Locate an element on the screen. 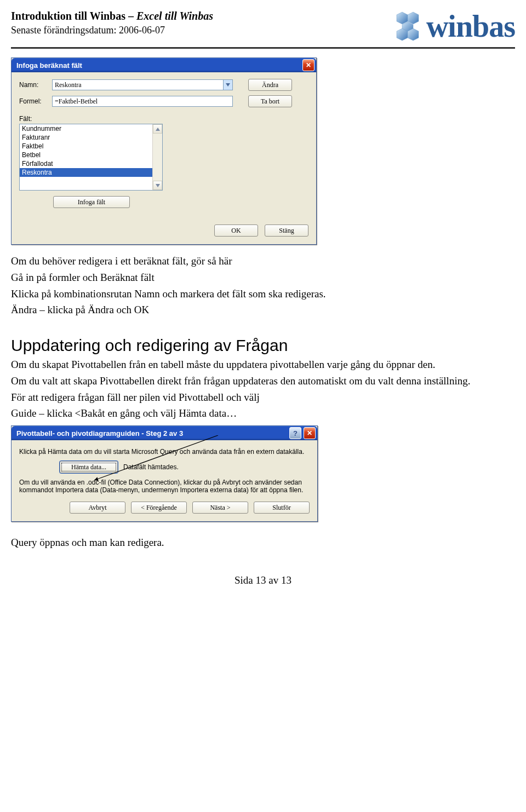 The width and height of the screenshot is (526, 812). name-combobox is located at coordinates (142, 85).